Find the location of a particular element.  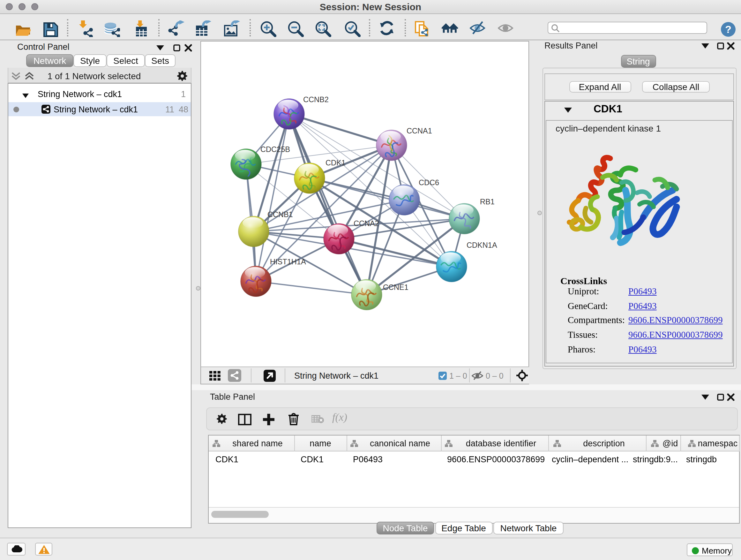

svg-text: CCNE1 is located at coordinates (396, 288).